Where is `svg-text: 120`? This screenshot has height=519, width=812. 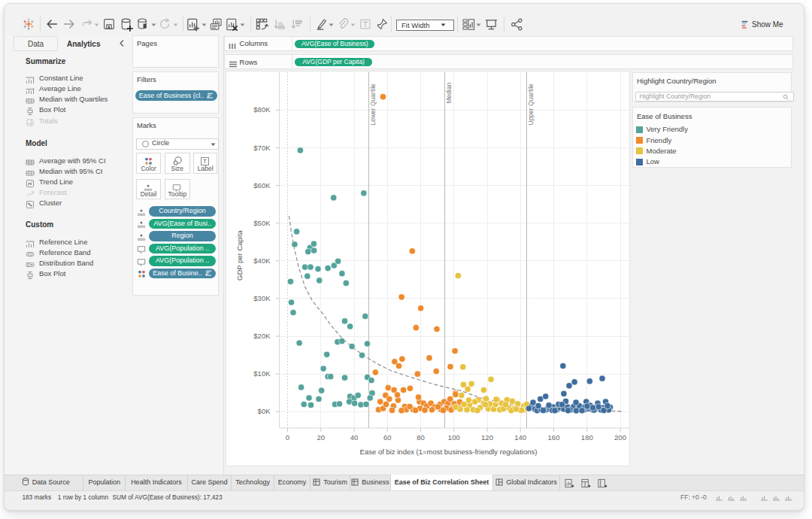 svg-text: 120 is located at coordinates (487, 438).